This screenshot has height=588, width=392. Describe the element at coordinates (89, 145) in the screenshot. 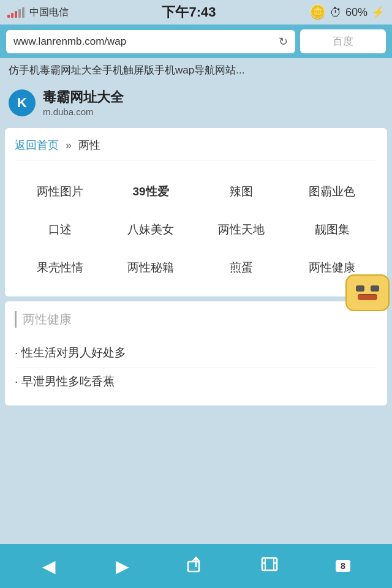

I see `breadcrumb-current: 两性` at that location.